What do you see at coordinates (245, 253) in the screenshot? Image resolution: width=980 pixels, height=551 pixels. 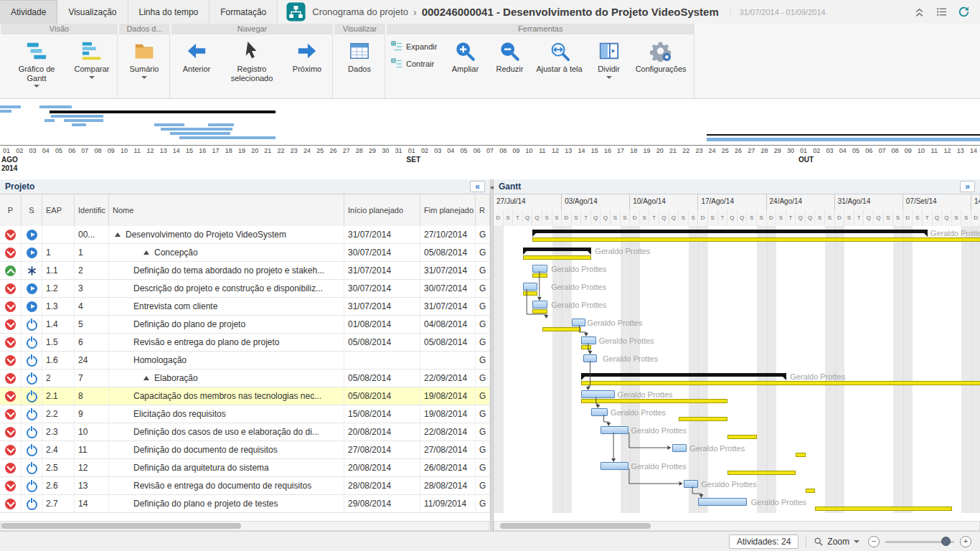 I see `task-row-1: 11Concepção30/07/201405/08/2014G` at bounding box center [245, 253].